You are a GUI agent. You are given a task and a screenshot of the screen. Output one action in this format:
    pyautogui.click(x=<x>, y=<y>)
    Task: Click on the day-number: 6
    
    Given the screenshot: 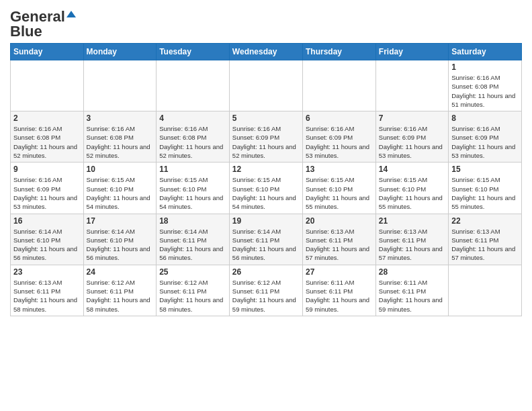 What is the action you would take?
    pyautogui.click(x=339, y=118)
    